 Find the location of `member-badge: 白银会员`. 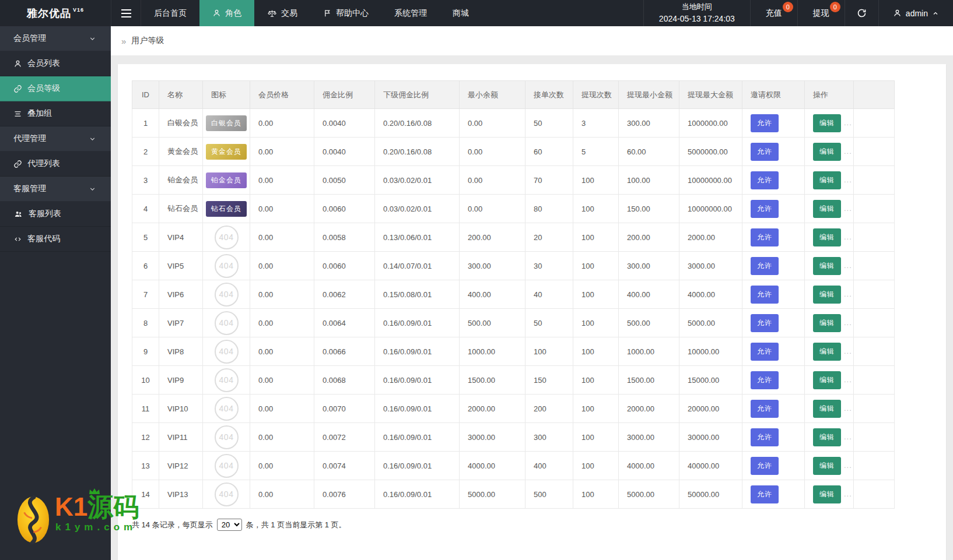

member-badge: 白银会员 is located at coordinates (226, 124).